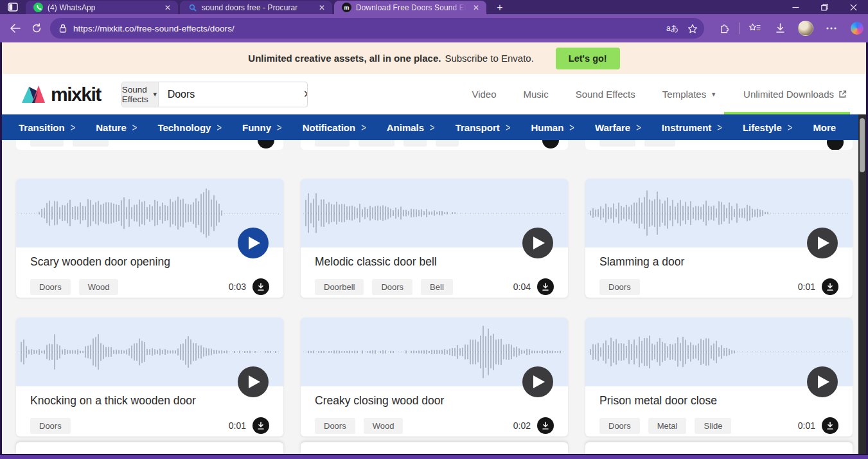 This screenshot has width=868, height=459. What do you see at coordinates (344, 58) in the screenshot?
I see `banner-bold-text: Unlimited creative assets, all in one pl…` at bounding box center [344, 58].